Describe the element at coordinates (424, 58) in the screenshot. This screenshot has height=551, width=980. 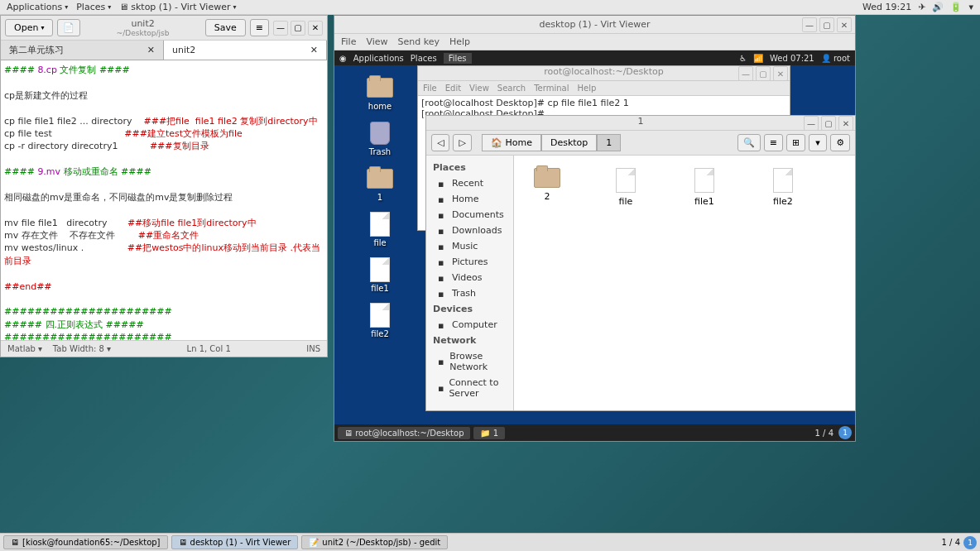
I see `guest-places-menu: Places` at that location.